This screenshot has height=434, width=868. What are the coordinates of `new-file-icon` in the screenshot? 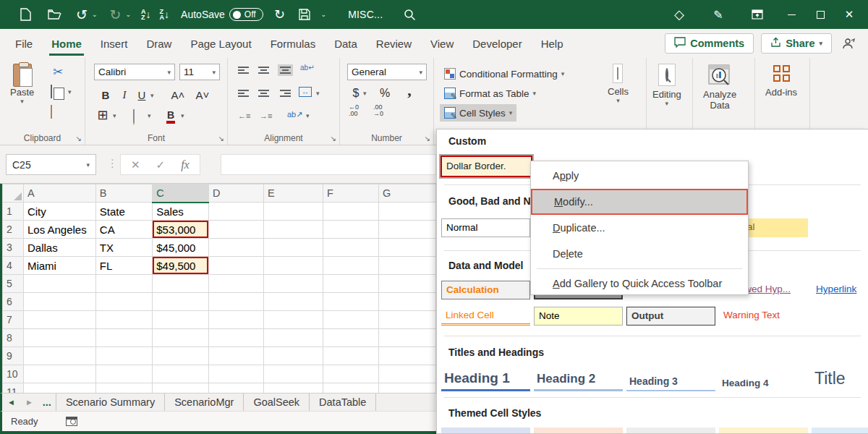 It's located at (25, 14).